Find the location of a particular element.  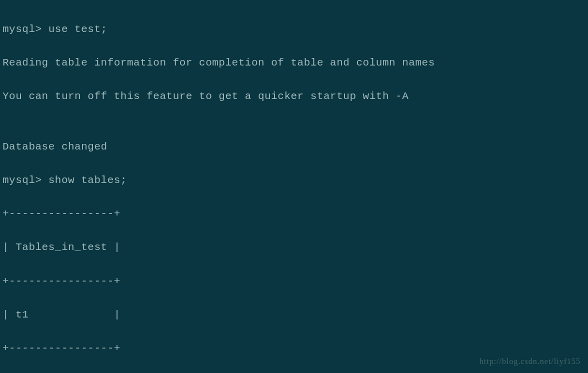

terminal-line: mysql> use test; is located at coordinates (294, 30).